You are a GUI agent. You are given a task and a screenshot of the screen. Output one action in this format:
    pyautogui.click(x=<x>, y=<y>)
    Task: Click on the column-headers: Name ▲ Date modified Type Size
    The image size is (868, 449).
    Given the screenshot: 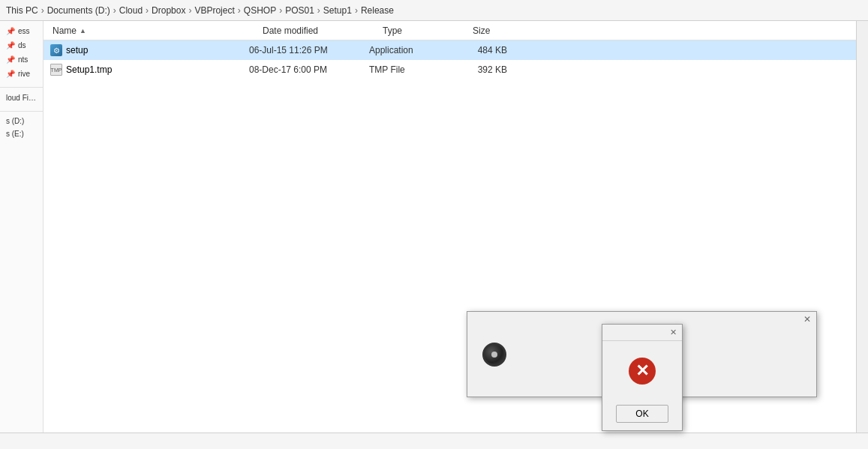 What is the action you would take?
    pyautogui.click(x=450, y=31)
    